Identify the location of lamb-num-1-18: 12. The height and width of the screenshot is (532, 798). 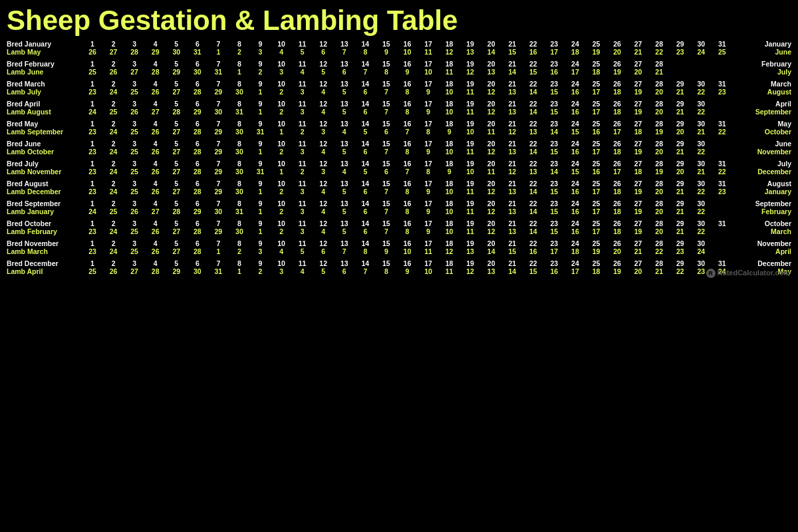
(450, 52).